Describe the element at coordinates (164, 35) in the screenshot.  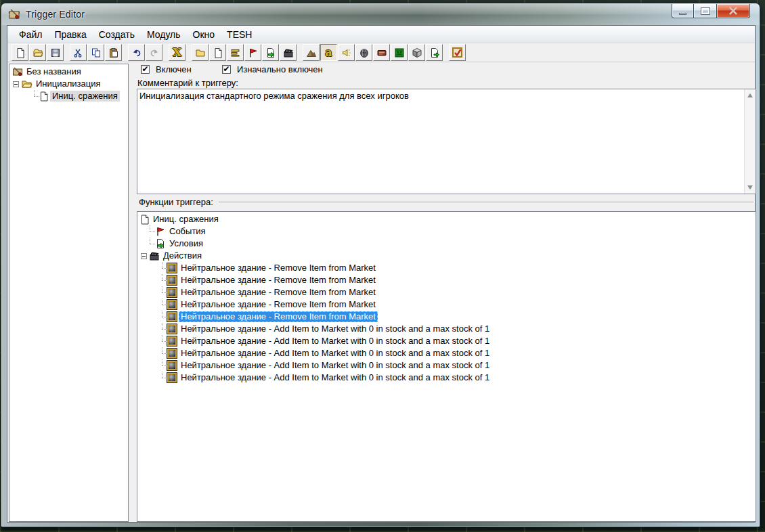
I see `menu-module: Модуль` at that location.